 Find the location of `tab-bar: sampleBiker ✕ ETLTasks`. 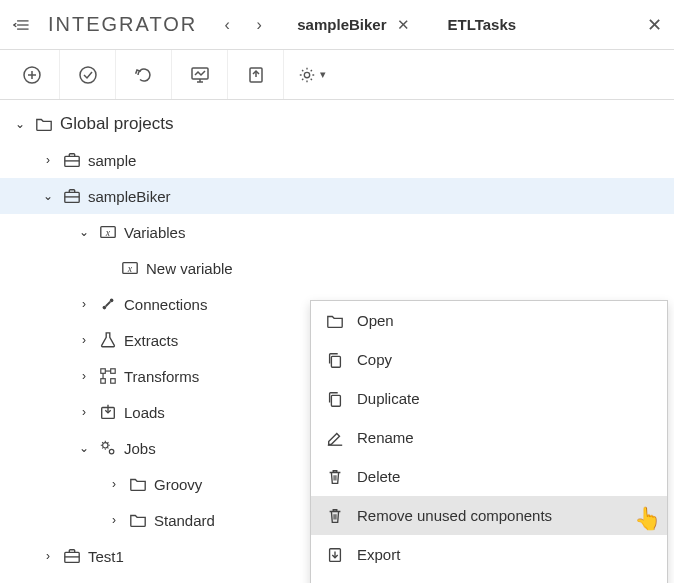

tab-bar: sampleBiker ✕ ETLTasks is located at coordinates (406, 25).